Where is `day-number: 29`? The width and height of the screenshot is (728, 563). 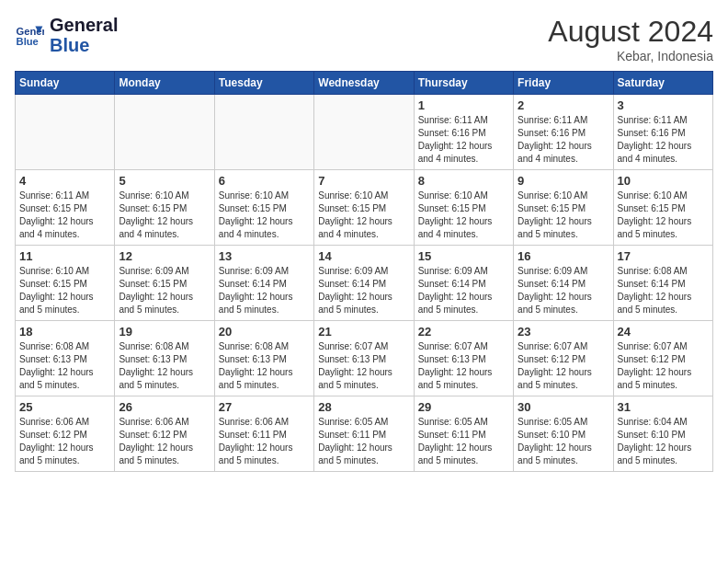 day-number: 29 is located at coordinates (463, 407).